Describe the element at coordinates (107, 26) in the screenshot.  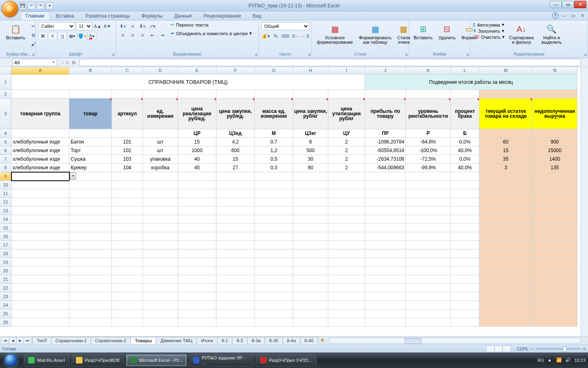
I see `shrink-font-icon: A▼` at that location.